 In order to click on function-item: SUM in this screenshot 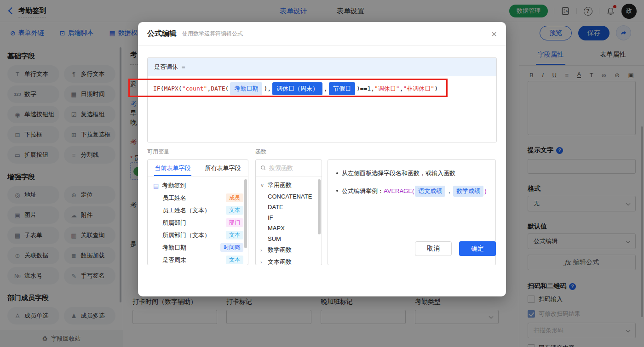, I will do `click(289, 239)`.